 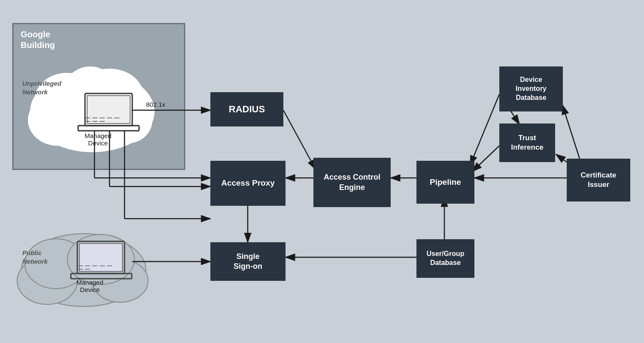 I want to click on unprivileged-network-label: UnprivilegedNetwork, so click(x=42, y=87).